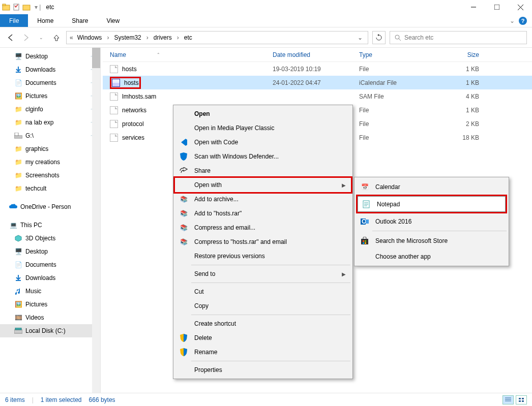 This screenshot has height=406, width=532. Describe the element at coordinates (458, 38) in the screenshot. I see `search-input: Search etc` at that location.